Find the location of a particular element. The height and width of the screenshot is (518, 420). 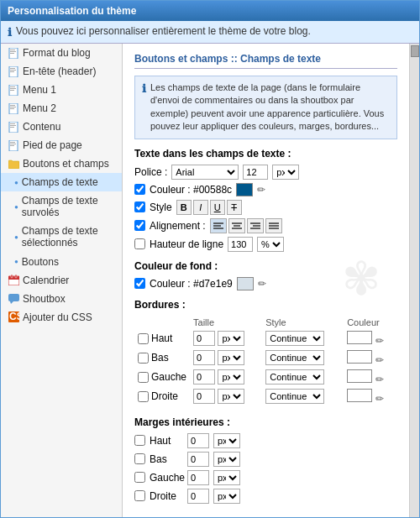

border-label-2: Gauche is located at coordinates (162, 378).